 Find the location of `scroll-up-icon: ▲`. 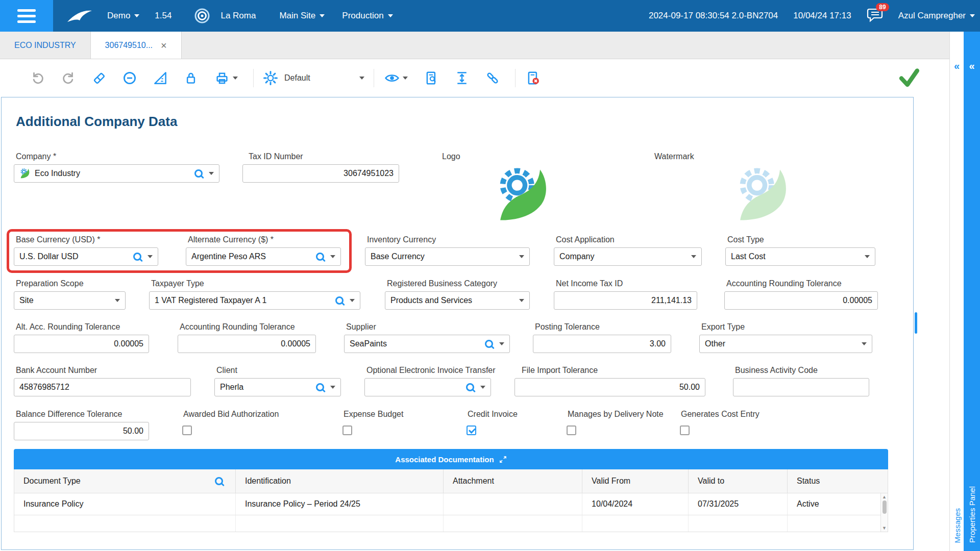

scroll-up-icon: ▲ is located at coordinates (884, 497).